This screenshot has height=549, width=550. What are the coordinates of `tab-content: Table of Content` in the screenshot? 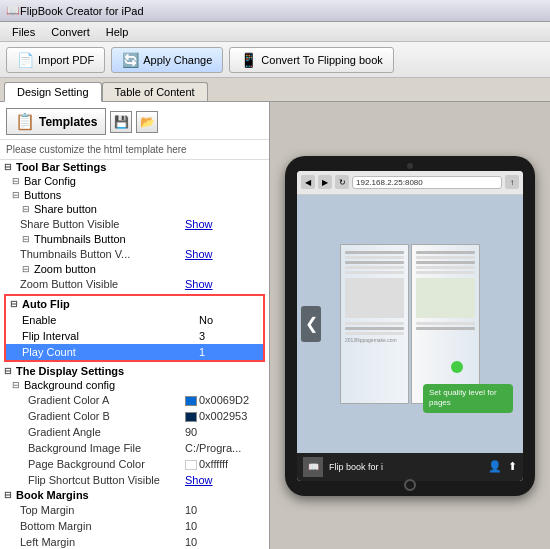 It's located at (155, 92).